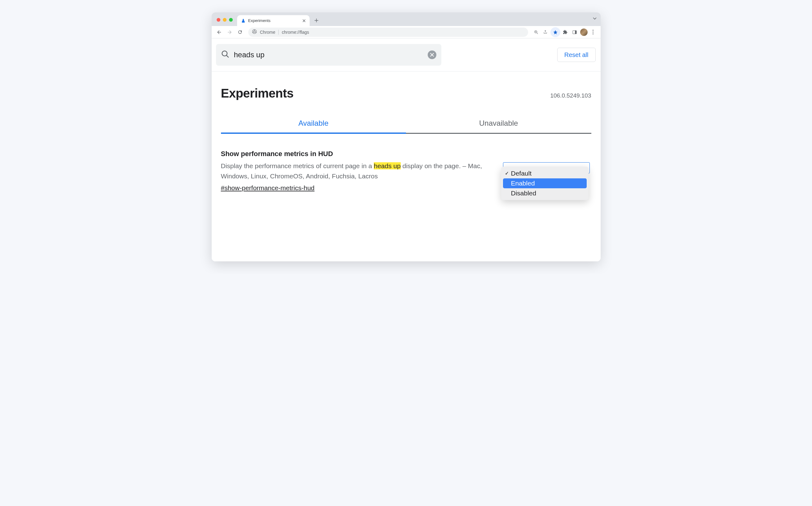 Image resolution: width=812 pixels, height=506 pixels. Describe the element at coordinates (273, 21) in the screenshot. I see `browser-tab: Experiments` at that location.